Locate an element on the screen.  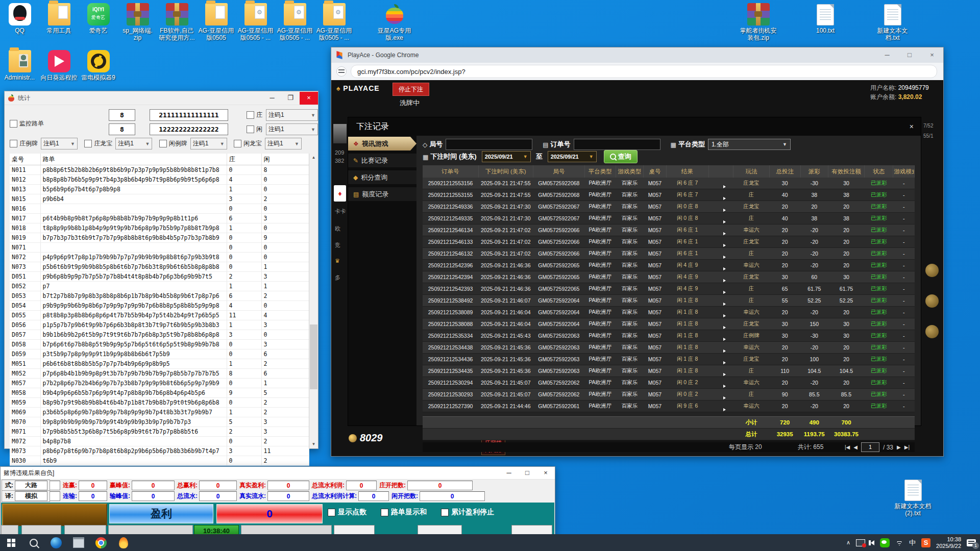
player-code-select: 注码1▼ is located at coordinates (292, 130).